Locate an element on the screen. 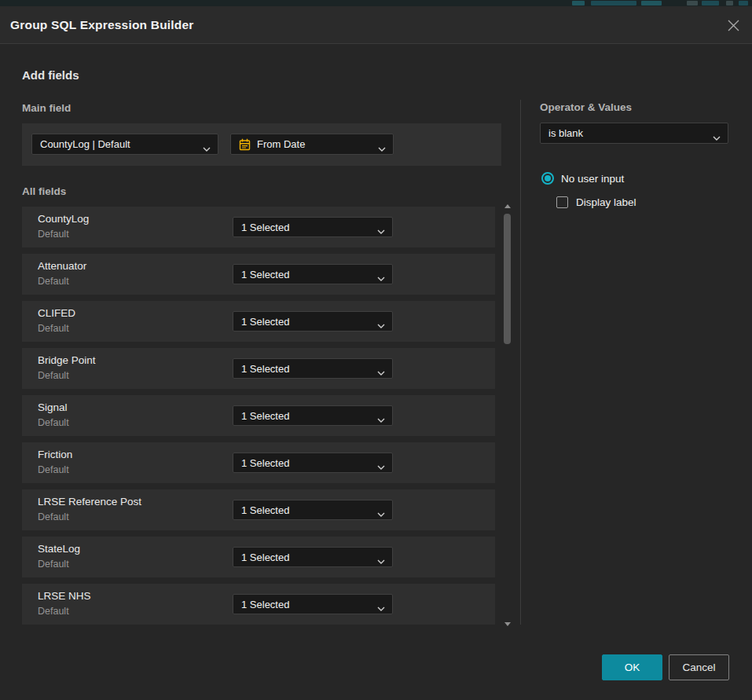  field-row: Signal Default 1 Selected is located at coordinates (259, 416).